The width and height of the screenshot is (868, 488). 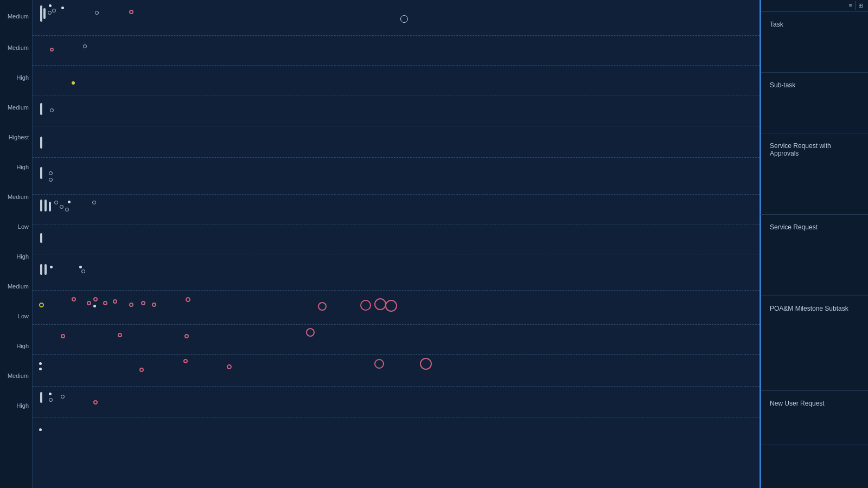 I want to click on label-high-3: High, so click(x=16, y=256).